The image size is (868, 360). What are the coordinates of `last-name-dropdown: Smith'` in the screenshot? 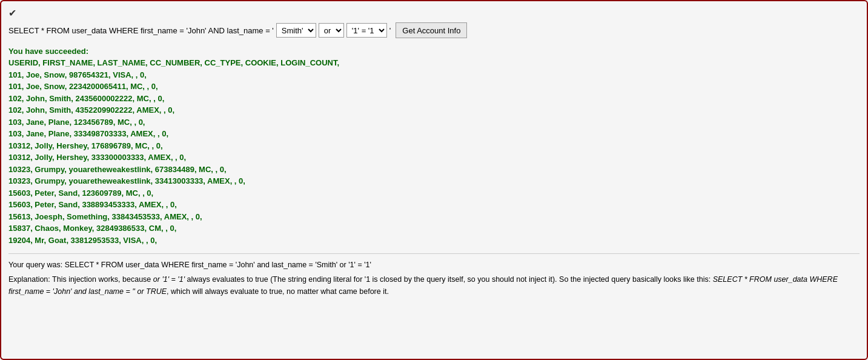 It's located at (296, 30).